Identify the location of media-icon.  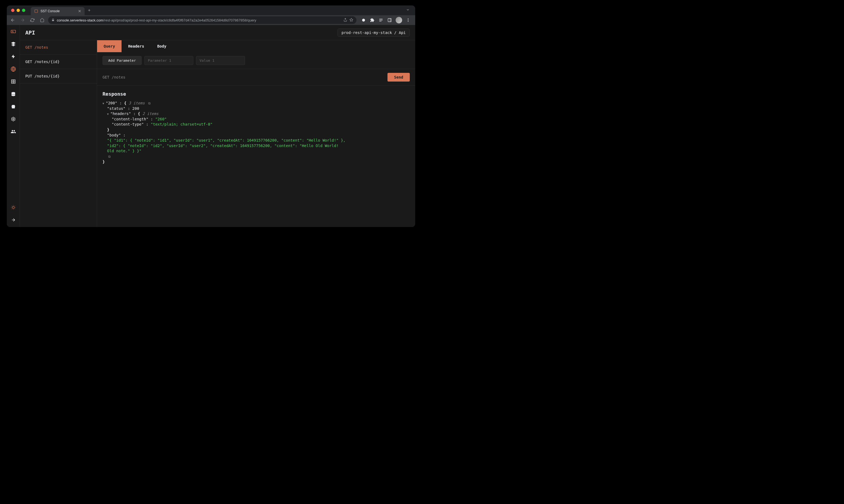
(381, 20).